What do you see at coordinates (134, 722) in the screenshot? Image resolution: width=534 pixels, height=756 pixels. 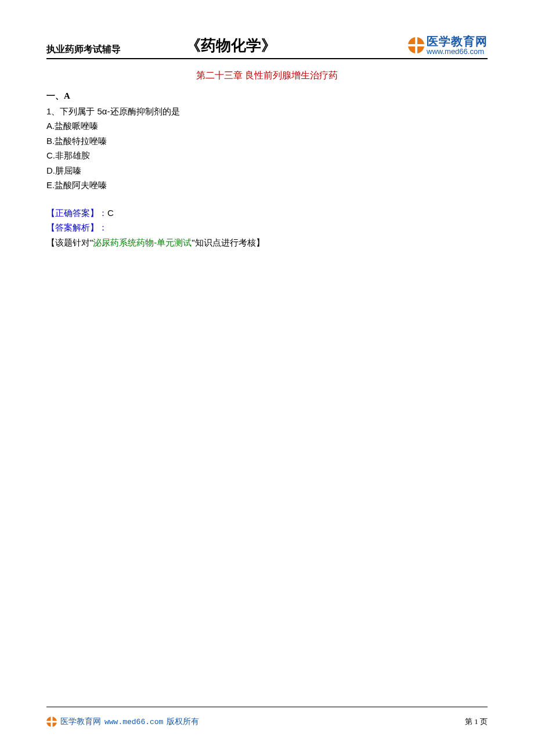 I see `footer-url: www.med66.com` at bounding box center [134, 722].